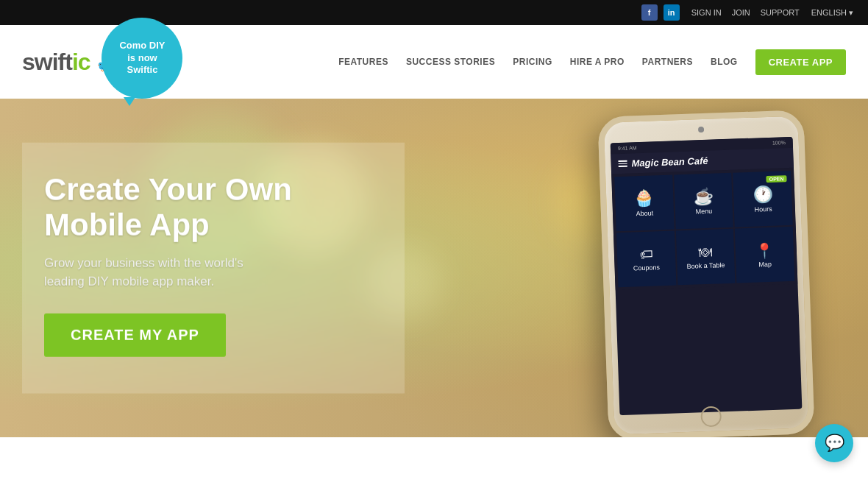  I want to click on phone-screen: 9:41 AM 100% Magic Bean Café 🧁, so click(706, 276).